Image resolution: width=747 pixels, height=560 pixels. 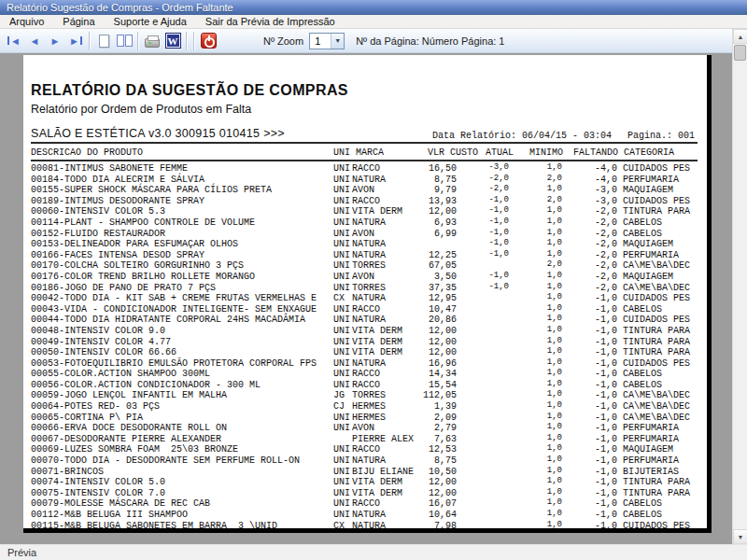 What do you see at coordinates (190, 91) in the screenshot?
I see `report-title: RELATÓRIO DA SUGESTÃO DE COMPRAS` at bounding box center [190, 91].